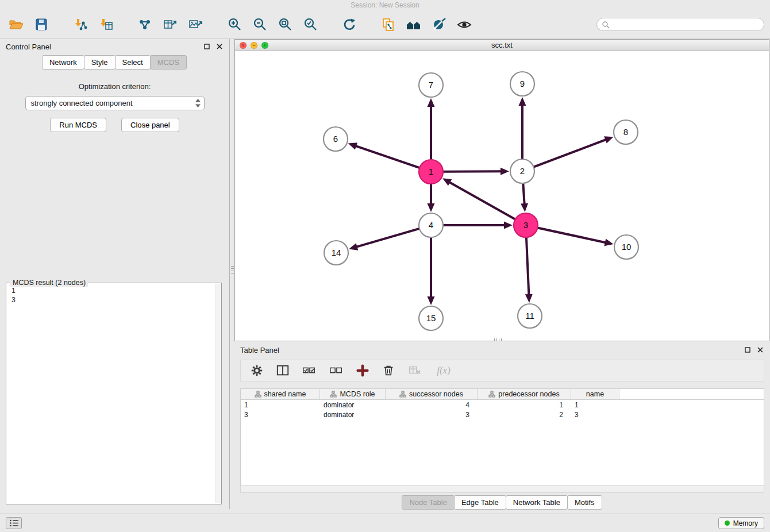  What do you see at coordinates (686, 25) in the screenshot?
I see `search-input` at bounding box center [686, 25].